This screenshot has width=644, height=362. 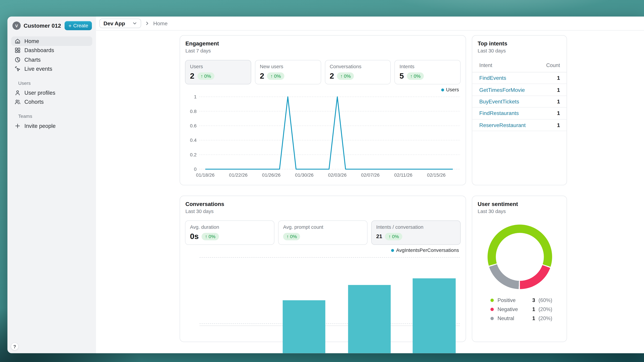 What do you see at coordinates (147, 23) in the screenshot?
I see `chevron-right-icon` at bounding box center [147, 23].